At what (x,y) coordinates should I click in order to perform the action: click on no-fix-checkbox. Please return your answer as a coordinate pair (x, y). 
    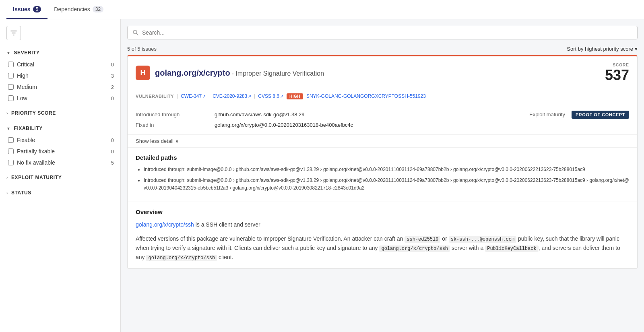
    Looking at the image, I should click on (11, 163).